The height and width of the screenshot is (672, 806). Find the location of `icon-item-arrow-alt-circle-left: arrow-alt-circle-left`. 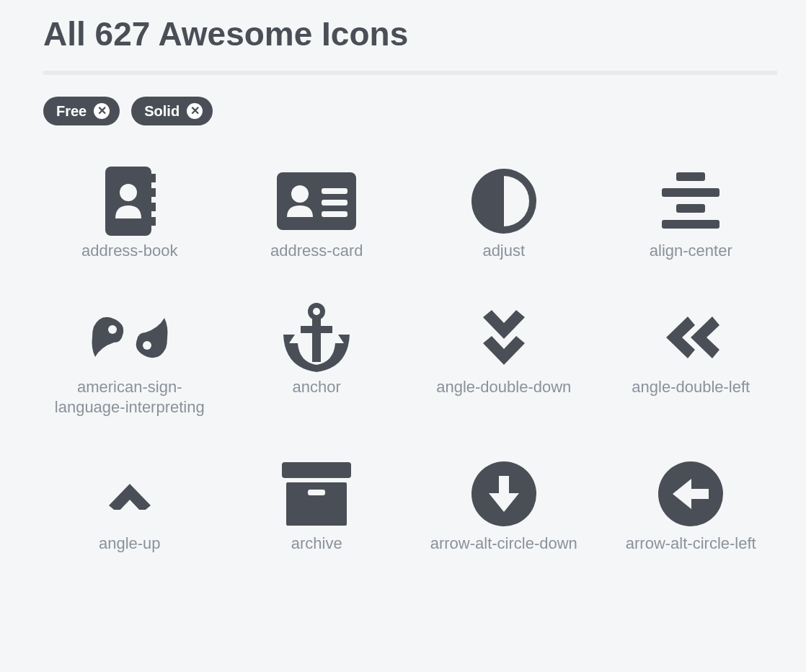

icon-item-arrow-alt-circle-left: arrow-alt-circle-left is located at coordinates (691, 505).